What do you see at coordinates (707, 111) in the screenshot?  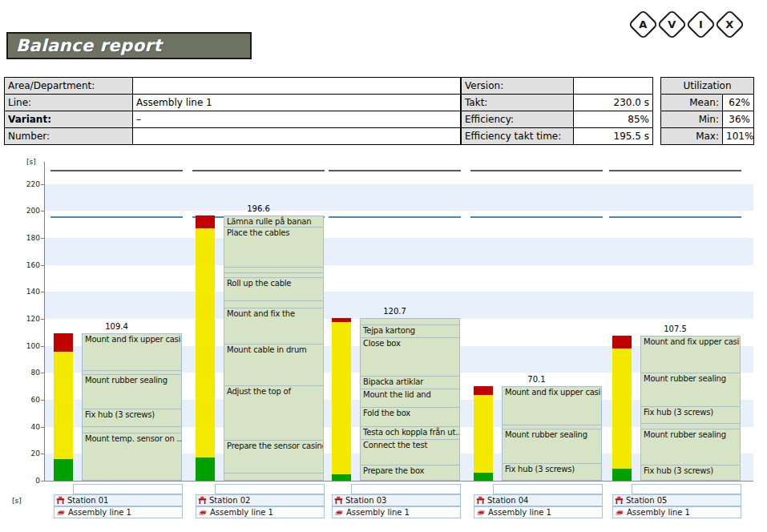 I see `utilization-table: Utilization Mean:62% Min:36% Max:101%` at bounding box center [707, 111].